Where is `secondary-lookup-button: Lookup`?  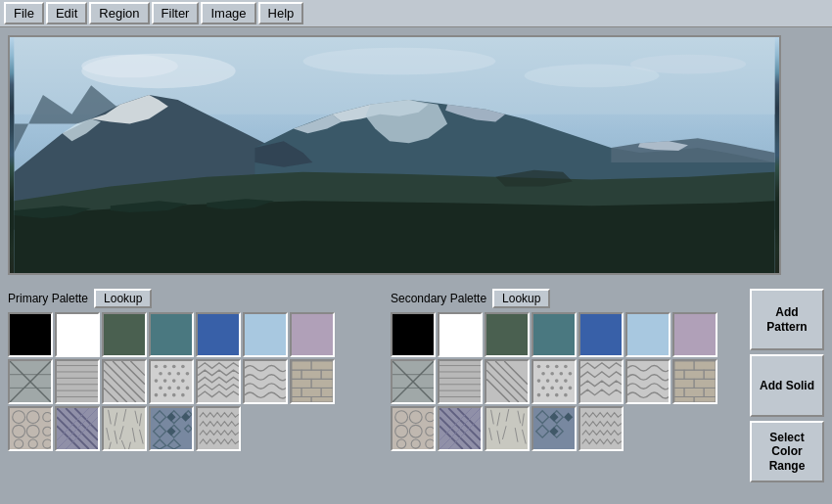
secondary-lookup-button: Lookup is located at coordinates (521, 298).